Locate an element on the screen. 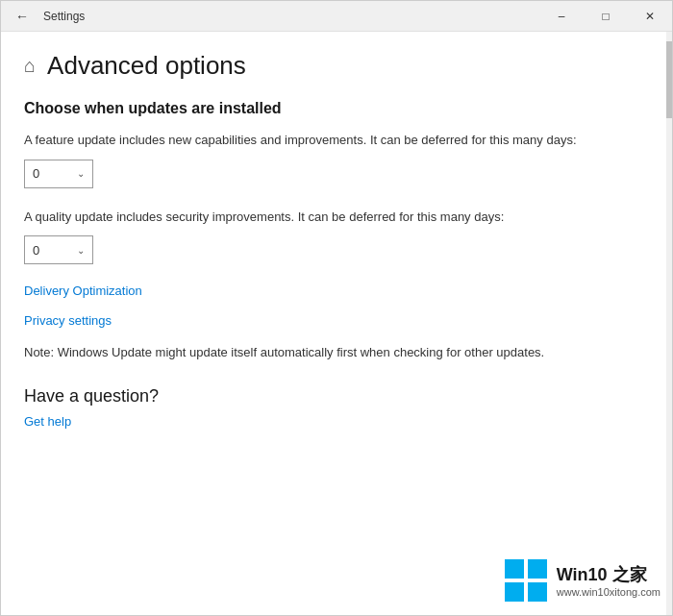 This screenshot has width=673, height=616. page-title: Advanced options is located at coordinates (146, 65).